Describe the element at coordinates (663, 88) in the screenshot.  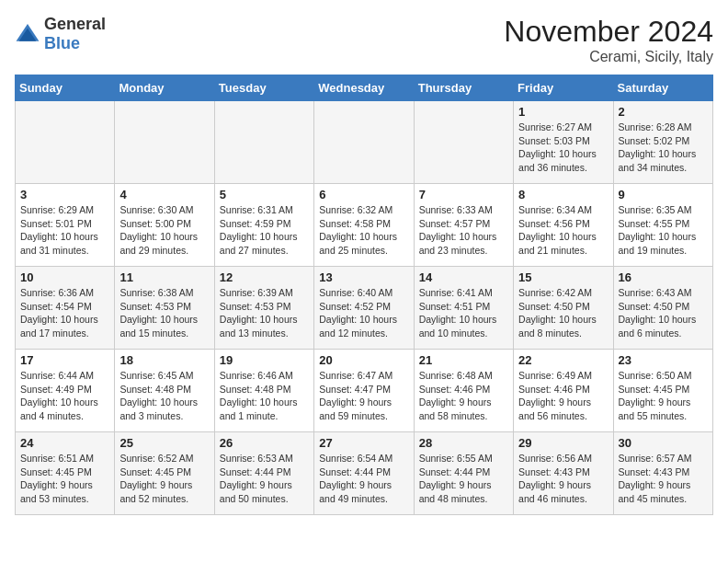
I see `weekday-header: Saturday` at that location.